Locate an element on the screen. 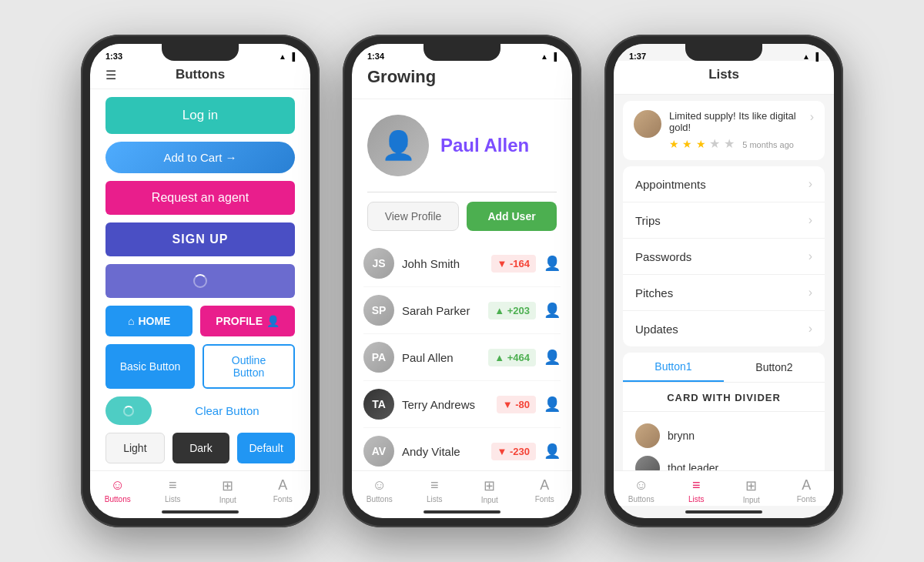 This screenshot has width=924, height=562. tab-lists-3: ≡ Lists is located at coordinates (697, 491).